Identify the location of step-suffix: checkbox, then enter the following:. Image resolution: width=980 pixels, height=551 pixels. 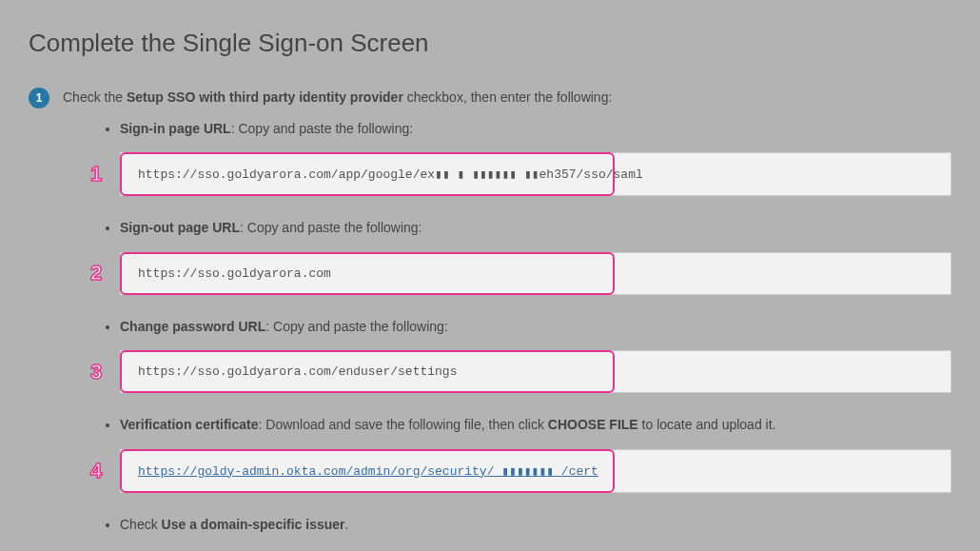
(508, 97).